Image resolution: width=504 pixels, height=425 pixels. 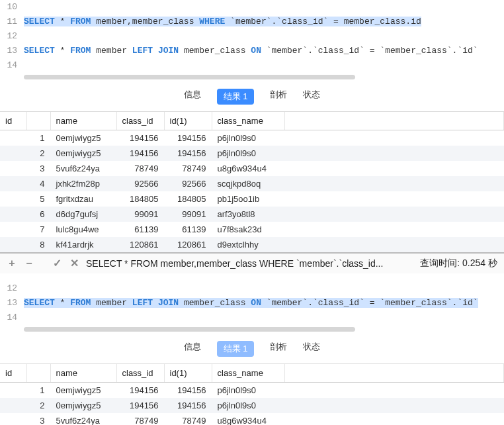 I want to click on cell-index: 4, so click(x=38, y=184).